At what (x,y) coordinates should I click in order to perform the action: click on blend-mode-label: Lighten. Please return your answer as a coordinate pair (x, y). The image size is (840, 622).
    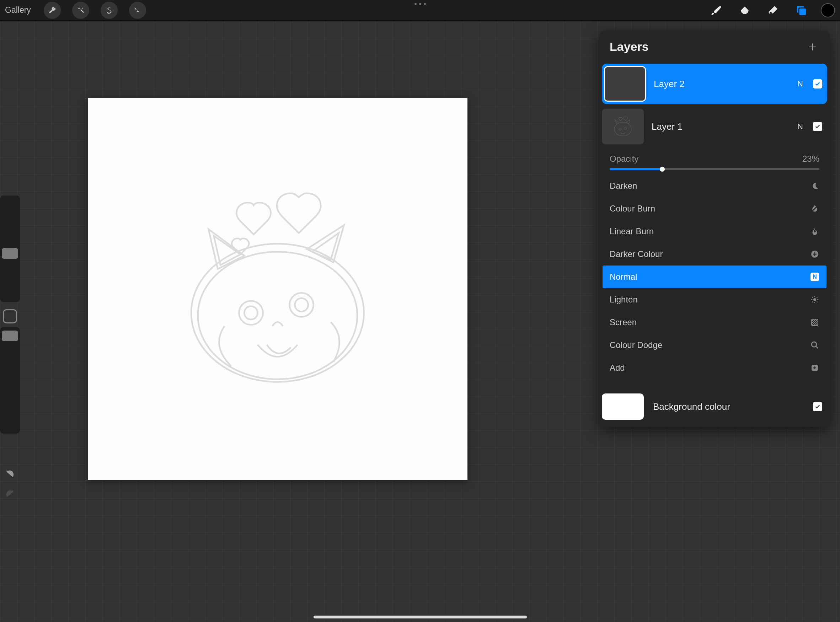
    Looking at the image, I should click on (624, 300).